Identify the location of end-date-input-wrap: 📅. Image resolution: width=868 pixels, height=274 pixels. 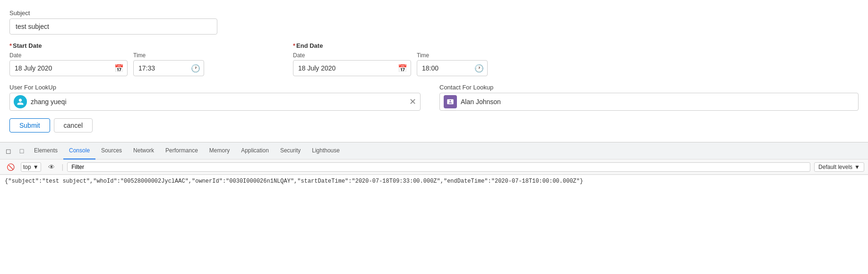
(352, 68).